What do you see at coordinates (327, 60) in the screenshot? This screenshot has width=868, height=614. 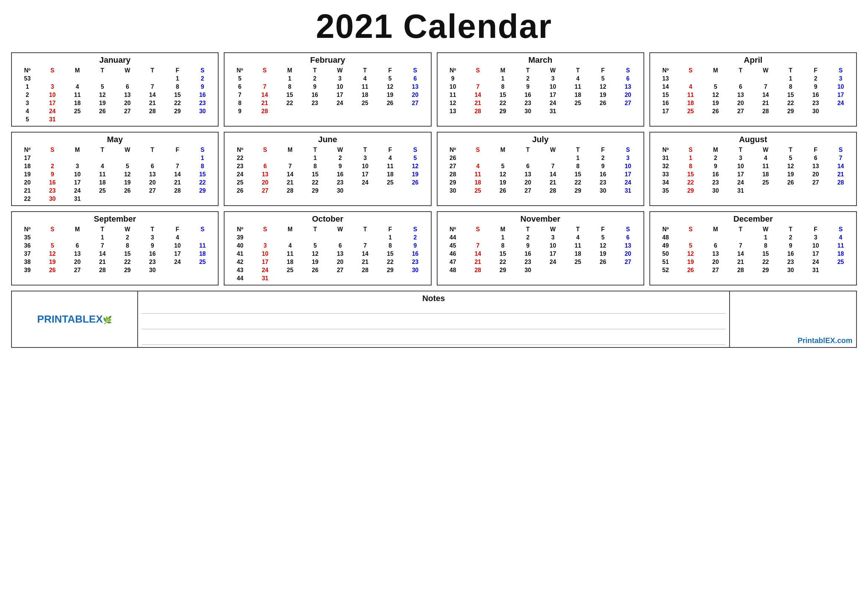 I see `month-name: February` at bounding box center [327, 60].